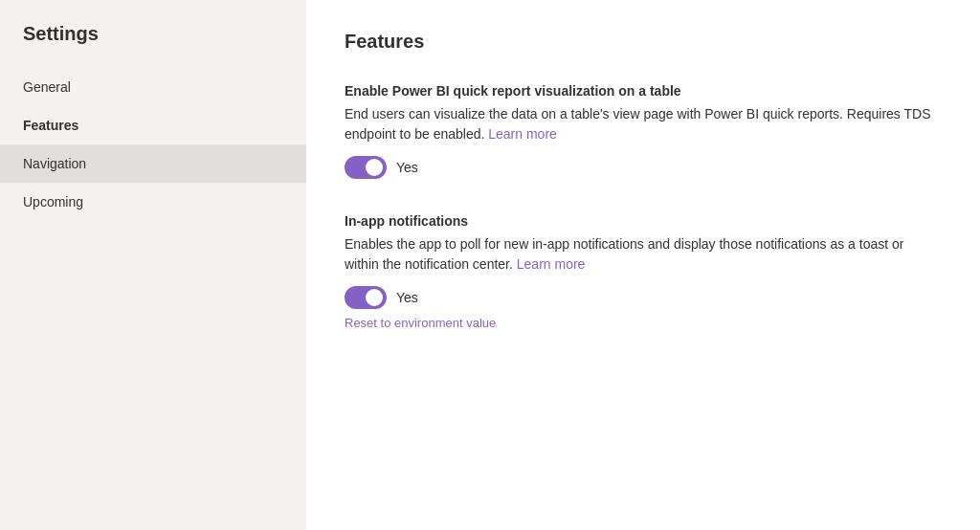 The image size is (980, 530). Describe the element at coordinates (643, 167) in the screenshot. I see `toggle-row-power-bi: Yes` at that location.